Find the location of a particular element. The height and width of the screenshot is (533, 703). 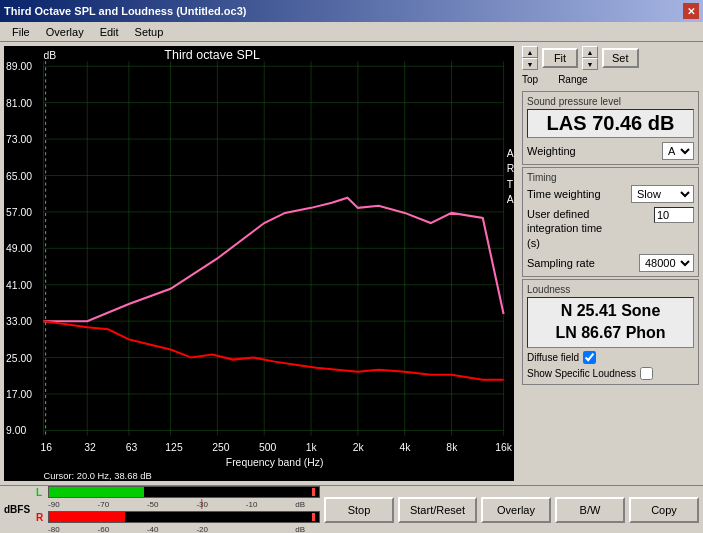

meter-l-bar is located at coordinates (184, 492).